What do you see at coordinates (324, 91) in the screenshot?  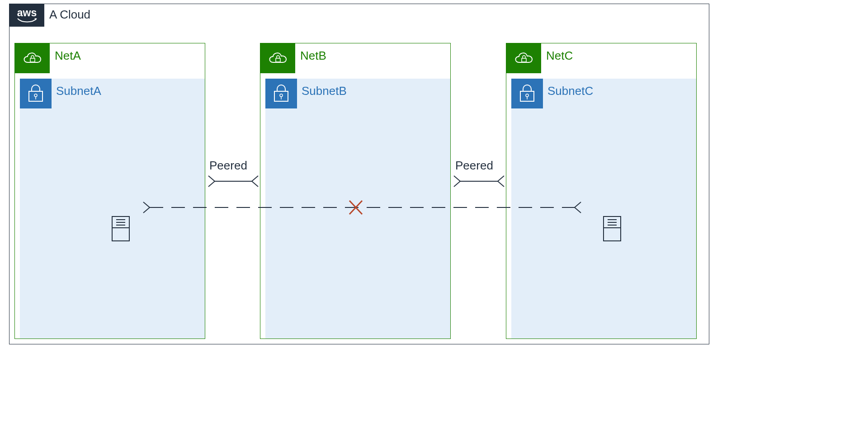 I see `subnet-title: SubnetB` at bounding box center [324, 91].